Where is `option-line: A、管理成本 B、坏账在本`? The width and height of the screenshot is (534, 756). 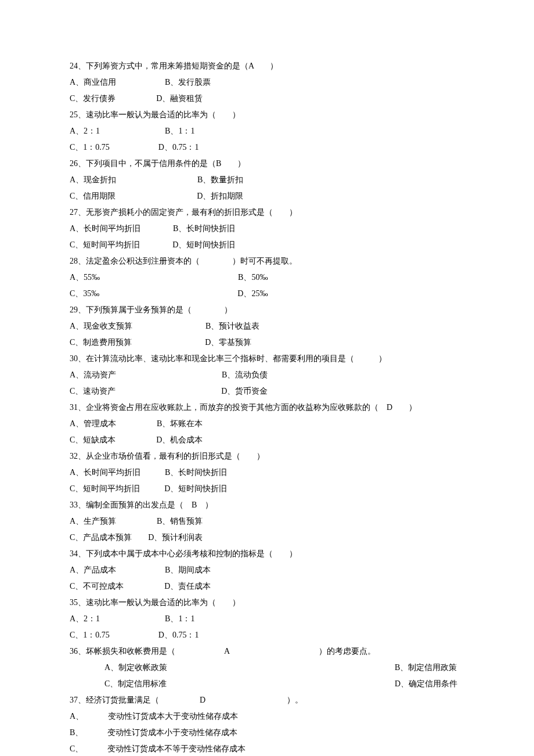 option-line: A、管理成本 B、坏账在本 is located at coordinates (267, 424).